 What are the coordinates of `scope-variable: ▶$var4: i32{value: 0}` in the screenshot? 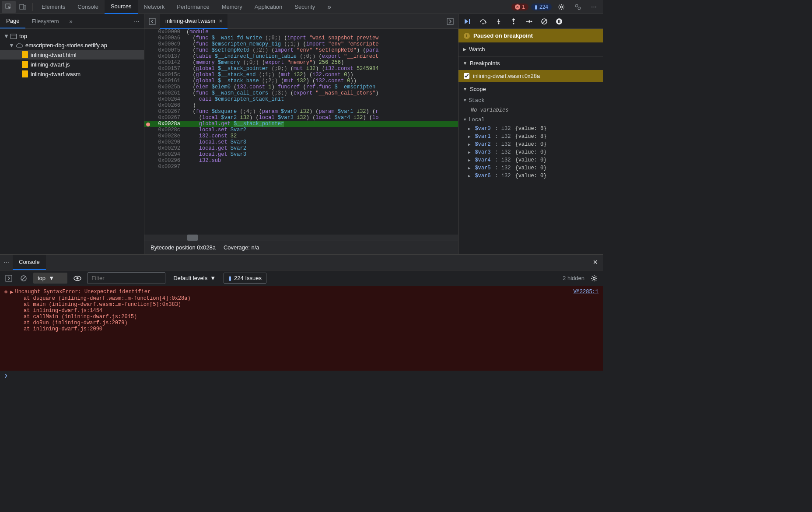 It's located at (531, 160).